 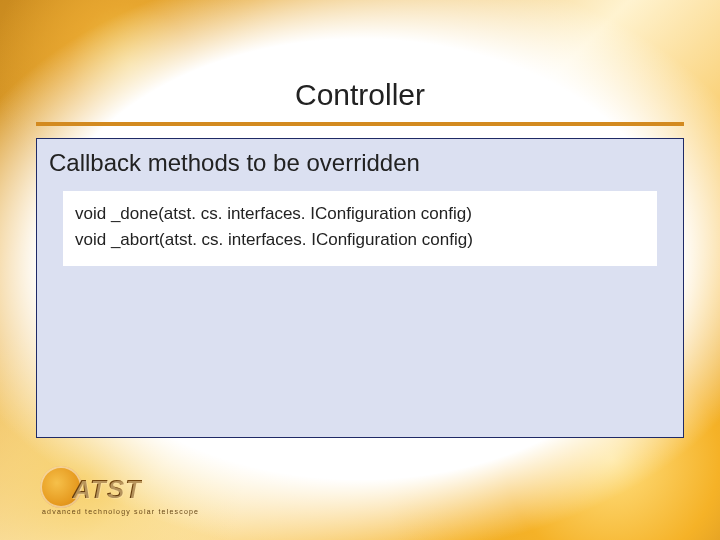 What do you see at coordinates (360, 124) in the screenshot?
I see `title-rule` at bounding box center [360, 124].